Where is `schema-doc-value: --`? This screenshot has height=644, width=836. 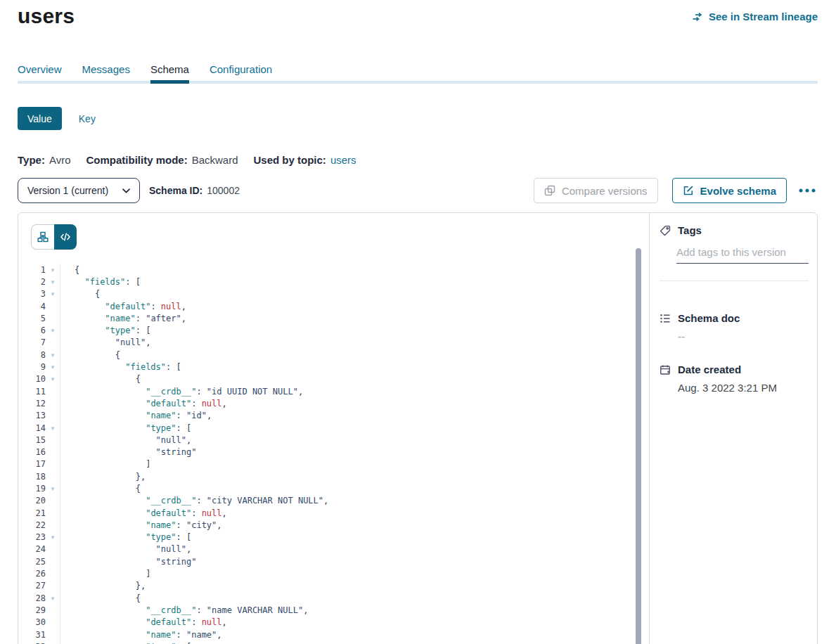
schema-doc-value: -- is located at coordinates (743, 336).